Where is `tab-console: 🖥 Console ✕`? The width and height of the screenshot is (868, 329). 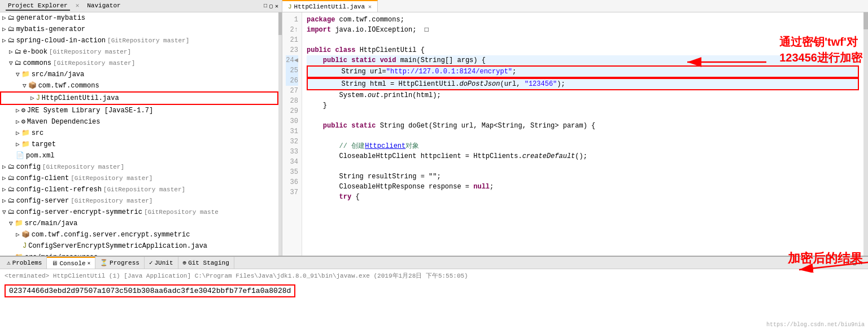
tab-console: 🖥 Console ✕ is located at coordinates (71, 263).